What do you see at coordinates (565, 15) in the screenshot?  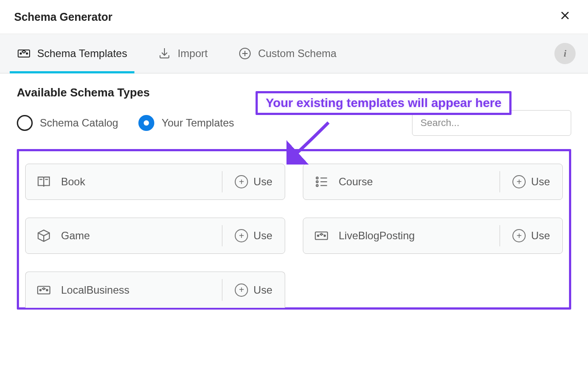 I see `close-icon` at bounding box center [565, 15].